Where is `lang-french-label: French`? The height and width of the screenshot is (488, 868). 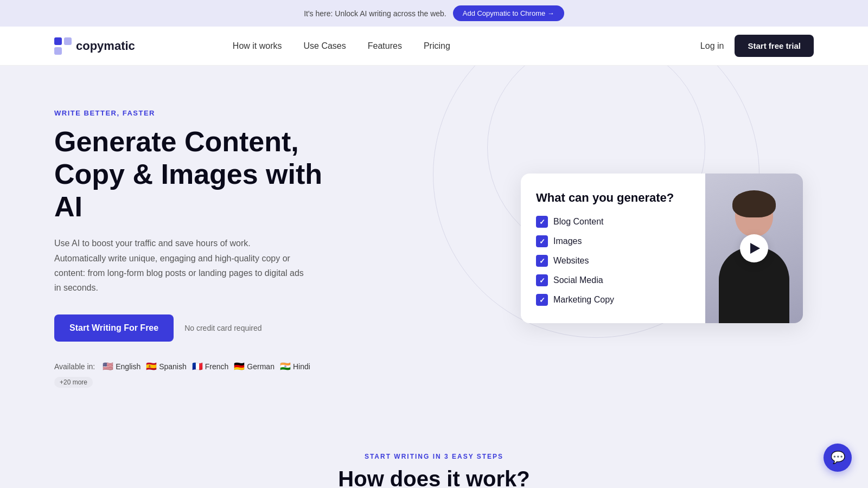 lang-french-label: French is located at coordinates (217, 367).